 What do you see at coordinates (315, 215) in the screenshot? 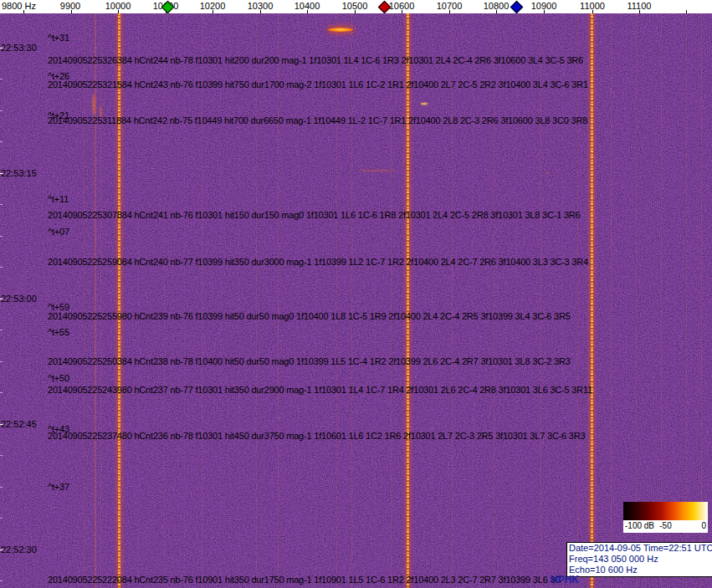
I see `detection-line: 20140905225307884 hCnt241 nb-76 f10301 h…` at bounding box center [315, 215].